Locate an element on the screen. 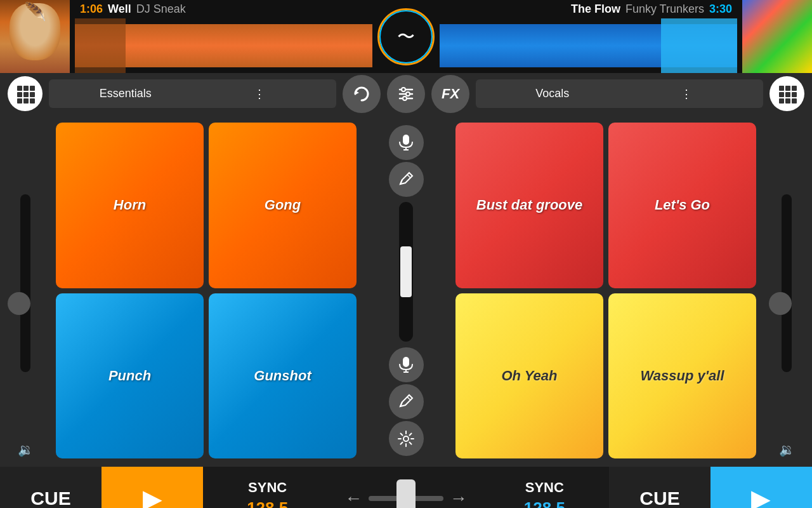  center-column is located at coordinates (406, 291).